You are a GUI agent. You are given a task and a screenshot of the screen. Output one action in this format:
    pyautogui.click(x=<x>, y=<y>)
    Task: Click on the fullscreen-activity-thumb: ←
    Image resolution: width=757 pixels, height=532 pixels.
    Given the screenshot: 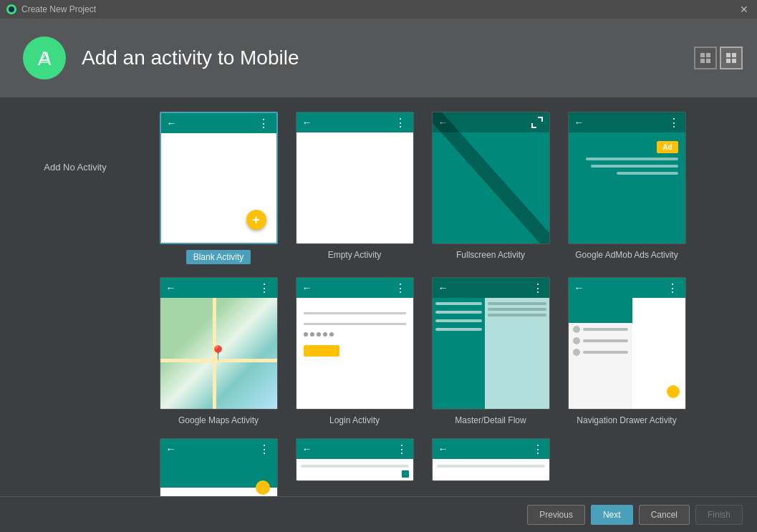 What is the action you would take?
    pyautogui.click(x=491, y=178)
    